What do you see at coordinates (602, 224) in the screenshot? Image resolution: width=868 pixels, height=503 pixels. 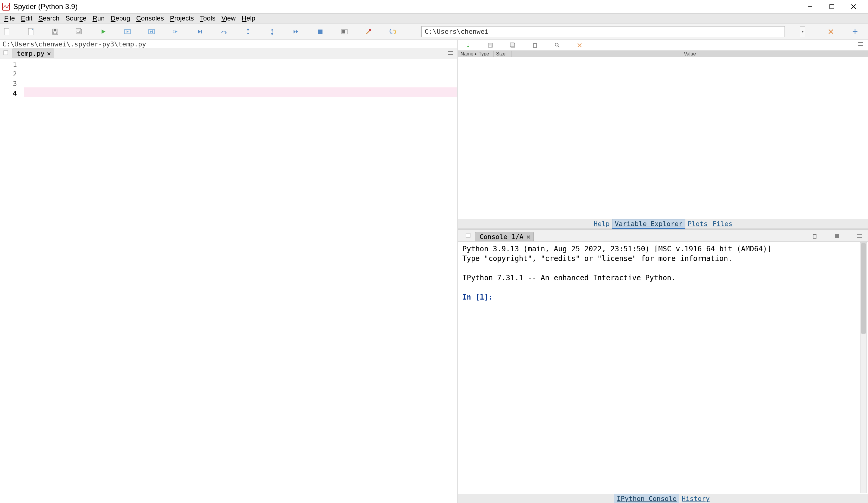 I see `tab-help: Help` at bounding box center [602, 224].